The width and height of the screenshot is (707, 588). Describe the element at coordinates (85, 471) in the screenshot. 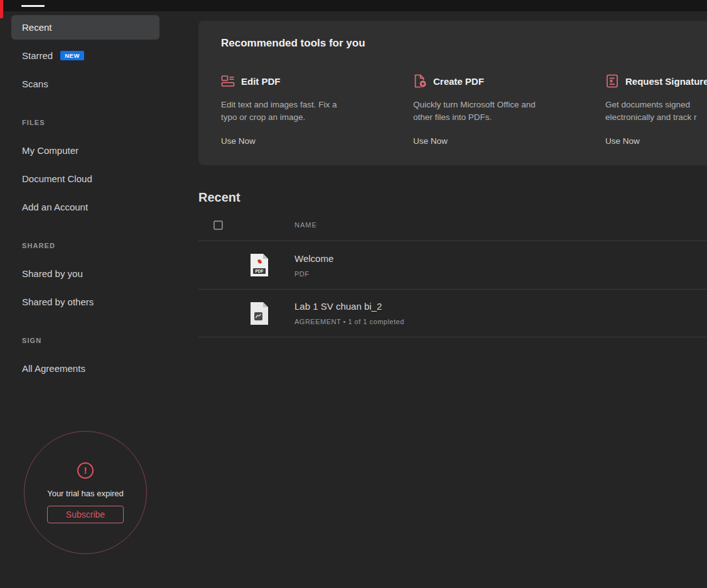

I see `alert-icon: !` at that location.